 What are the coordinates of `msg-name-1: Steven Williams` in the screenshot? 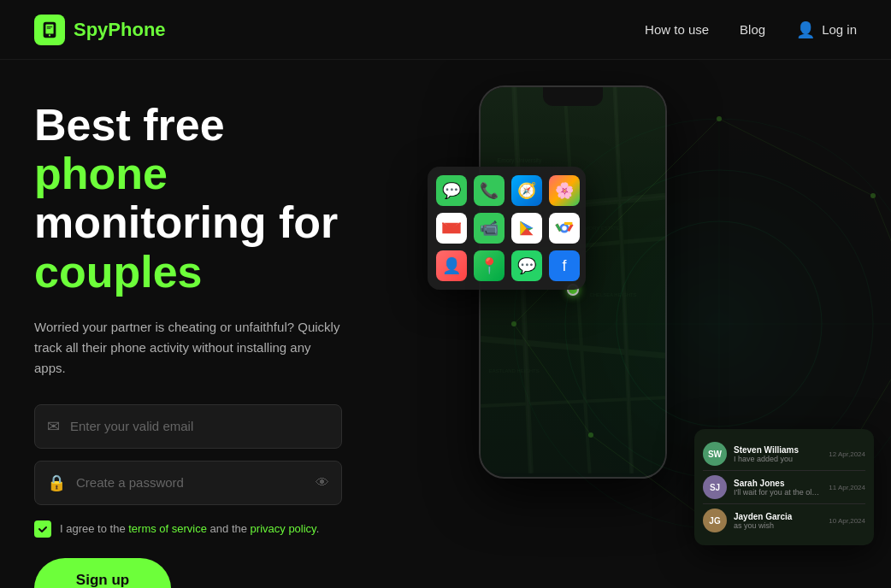 It's located at (778, 450).